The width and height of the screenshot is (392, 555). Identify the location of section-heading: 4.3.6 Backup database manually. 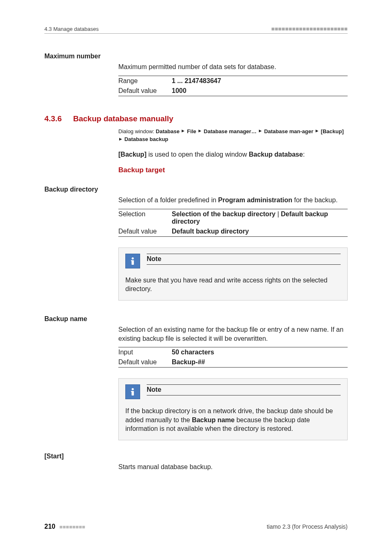
(196, 119).